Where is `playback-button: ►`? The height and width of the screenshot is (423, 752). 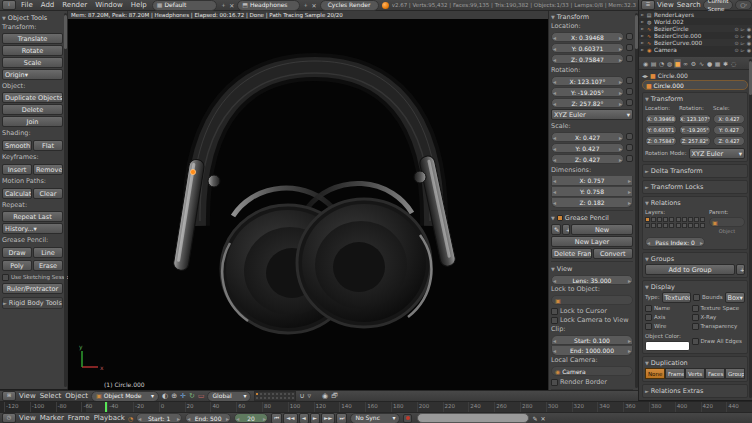
playback-button: ► is located at coordinates (315, 418).